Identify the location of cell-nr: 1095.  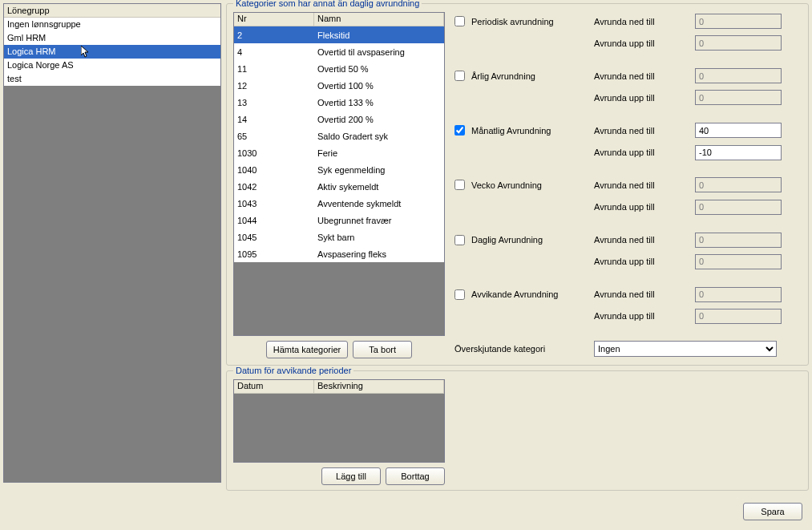
(274, 254).